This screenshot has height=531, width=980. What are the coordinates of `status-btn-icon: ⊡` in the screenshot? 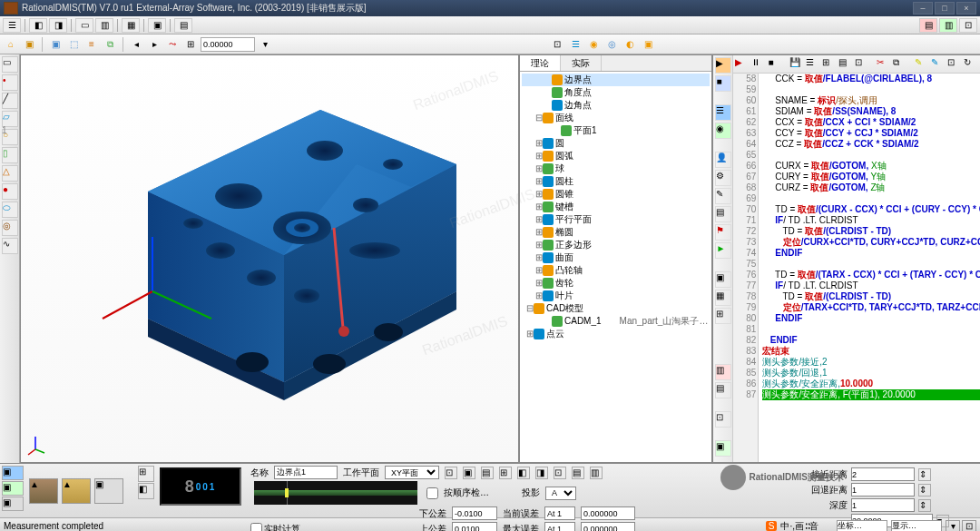 It's located at (969, 526).